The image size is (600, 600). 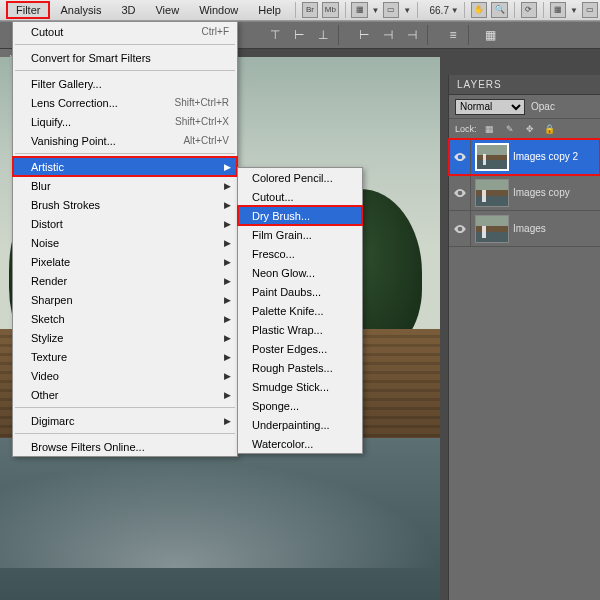 What do you see at coordinates (323, 35) in the screenshot?
I see `align-bottom-icon: ⊥` at bounding box center [323, 35].